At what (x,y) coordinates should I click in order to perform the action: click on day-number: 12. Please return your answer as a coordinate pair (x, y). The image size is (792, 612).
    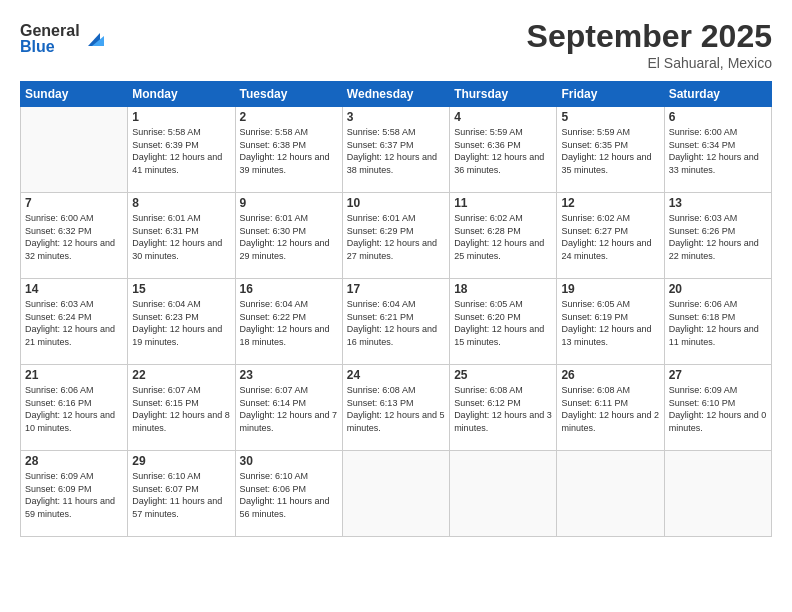
    Looking at the image, I should click on (610, 203).